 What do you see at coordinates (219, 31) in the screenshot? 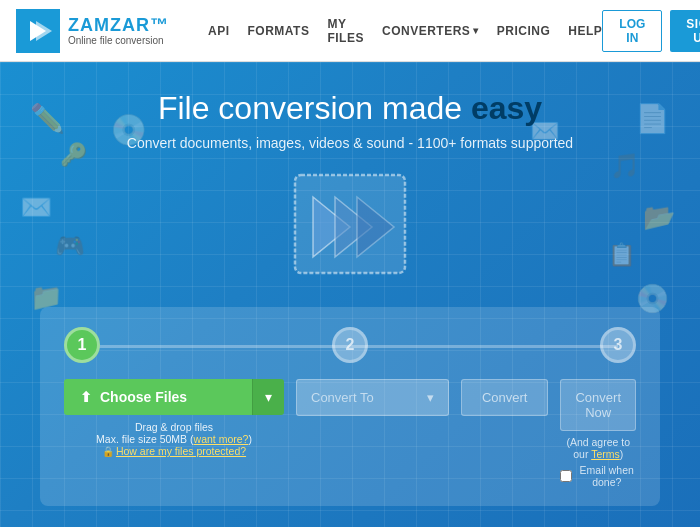
I see `nav-link-api: API` at bounding box center [219, 31].